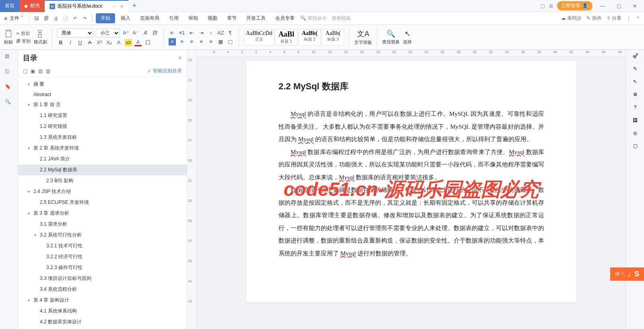  What do you see at coordinates (102, 311) in the screenshot?
I see `outline-item: 4.1 系统体系结构` at bounding box center [102, 311].